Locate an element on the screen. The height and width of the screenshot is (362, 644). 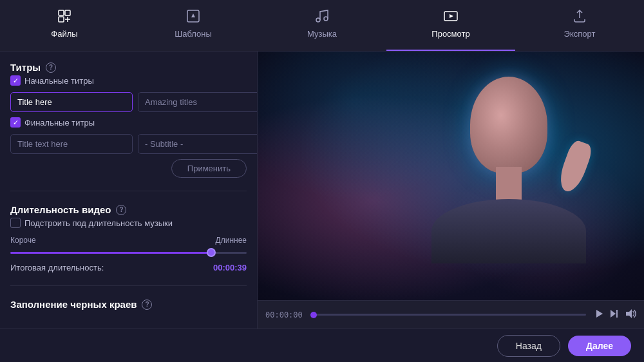
hand-shape is located at coordinates (574, 166).